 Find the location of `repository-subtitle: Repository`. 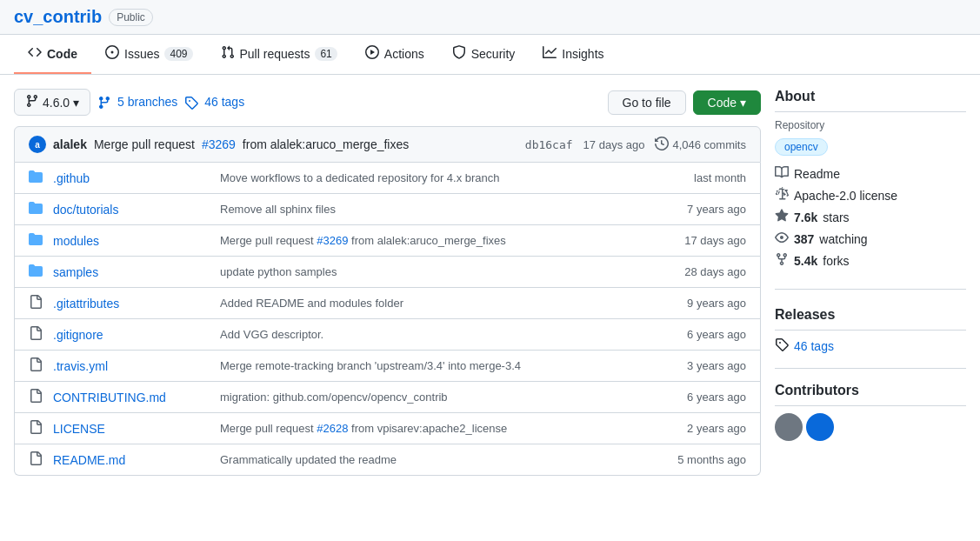

repository-subtitle: Repository is located at coordinates (870, 125).